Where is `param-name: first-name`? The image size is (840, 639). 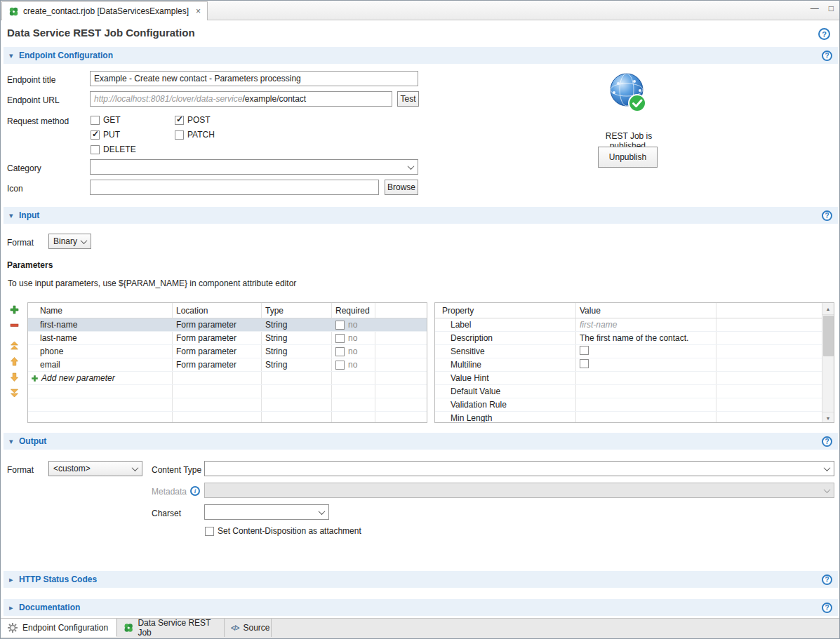
param-name: first-name is located at coordinates (100, 325).